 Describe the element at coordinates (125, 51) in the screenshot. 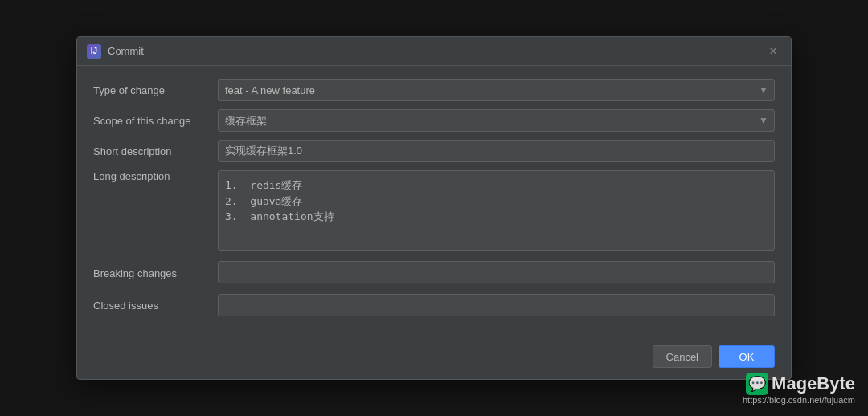

I see `dialog-title: Commit` at that location.